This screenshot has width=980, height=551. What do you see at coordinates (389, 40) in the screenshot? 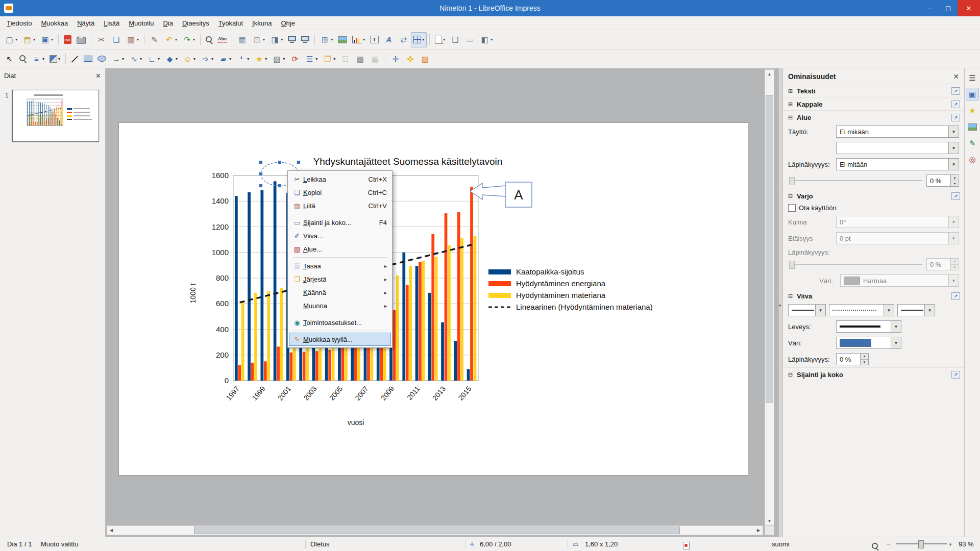
I see `insert-fontwork-button: A` at bounding box center [389, 40].